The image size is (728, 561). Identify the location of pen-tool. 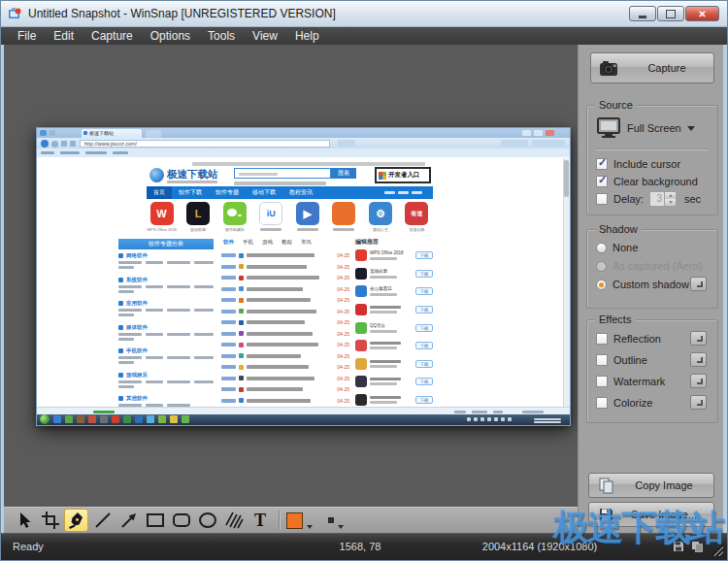
(76, 520).